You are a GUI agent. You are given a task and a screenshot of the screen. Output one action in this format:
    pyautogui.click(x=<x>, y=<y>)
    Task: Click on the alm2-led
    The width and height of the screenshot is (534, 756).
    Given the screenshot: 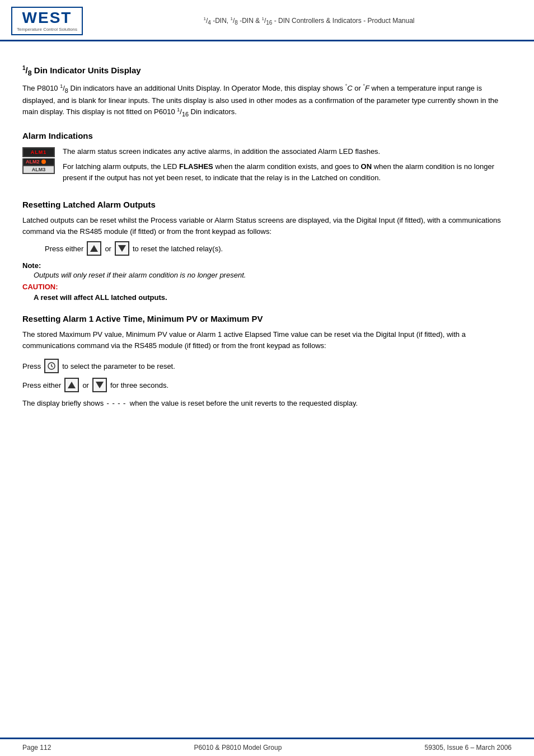 What is the action you would take?
    pyautogui.click(x=44, y=162)
    